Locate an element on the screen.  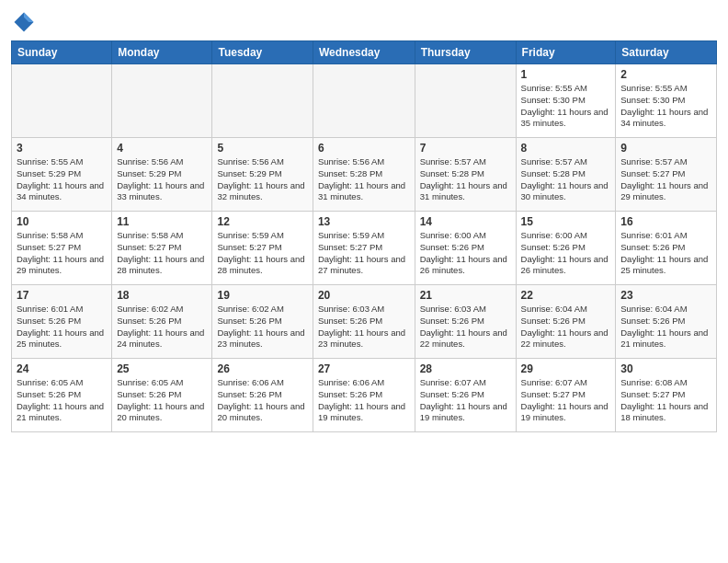
calendar-cell: 9 Sunrise: 5:57 AM Sunset: 5:27 PM Dayli… is located at coordinates (666, 175).